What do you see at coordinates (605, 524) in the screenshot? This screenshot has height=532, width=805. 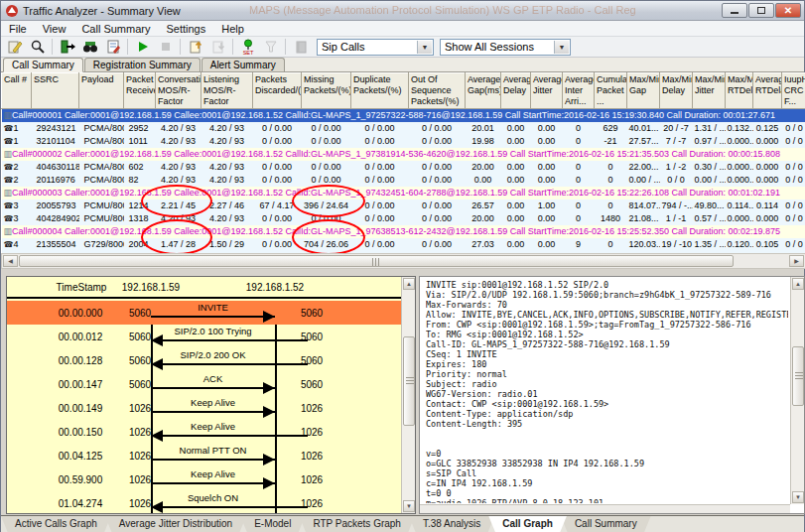 I see `tab-call-summary-bottom: Call Summary` at bounding box center [605, 524].